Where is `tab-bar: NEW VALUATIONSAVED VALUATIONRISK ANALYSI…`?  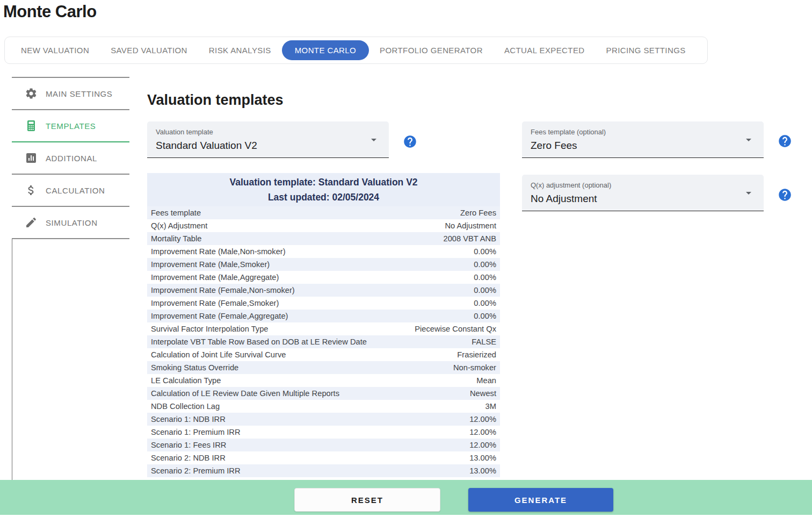 tab-bar: NEW VALUATIONSAVED VALUATIONRISK ANALYSI… is located at coordinates (356, 51).